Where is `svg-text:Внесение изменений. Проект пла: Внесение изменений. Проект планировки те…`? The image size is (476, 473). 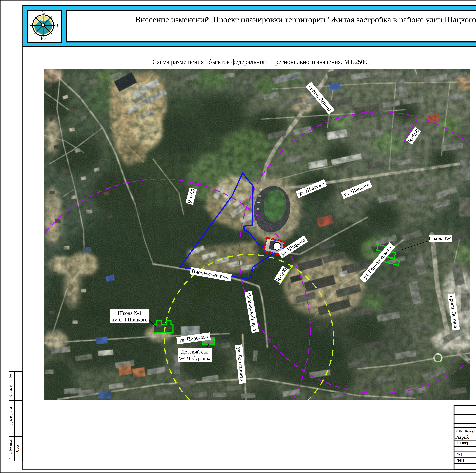 svg-text:Внесение изменений. Проект пла: Внесение изменений. Проект планировки те… is located at coordinates (306, 19).